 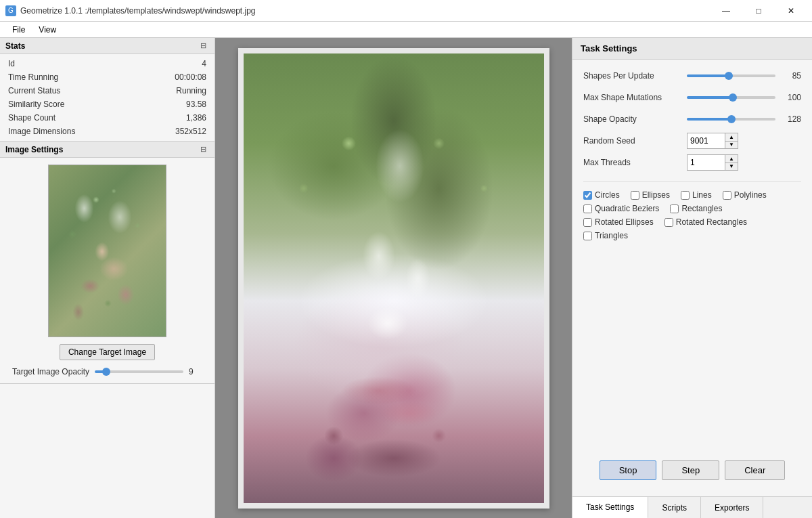 I want to click on checkbox-polylines: Polylines, so click(x=744, y=195).